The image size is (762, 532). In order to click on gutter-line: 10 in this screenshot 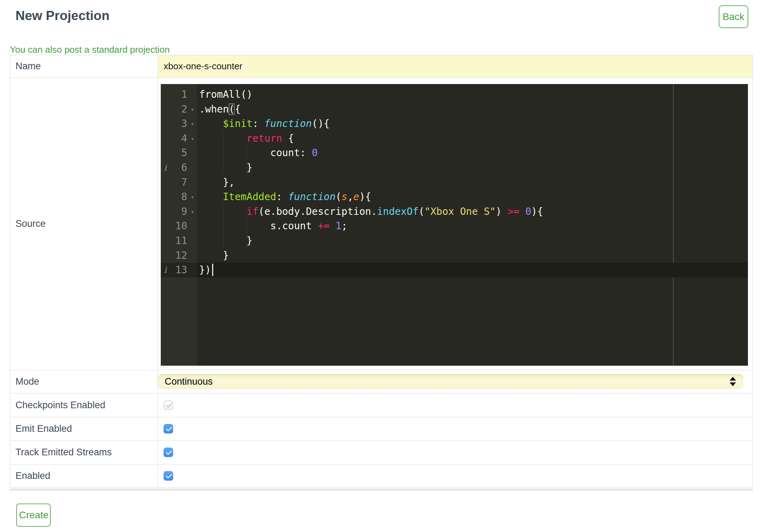, I will do `click(179, 226)`.